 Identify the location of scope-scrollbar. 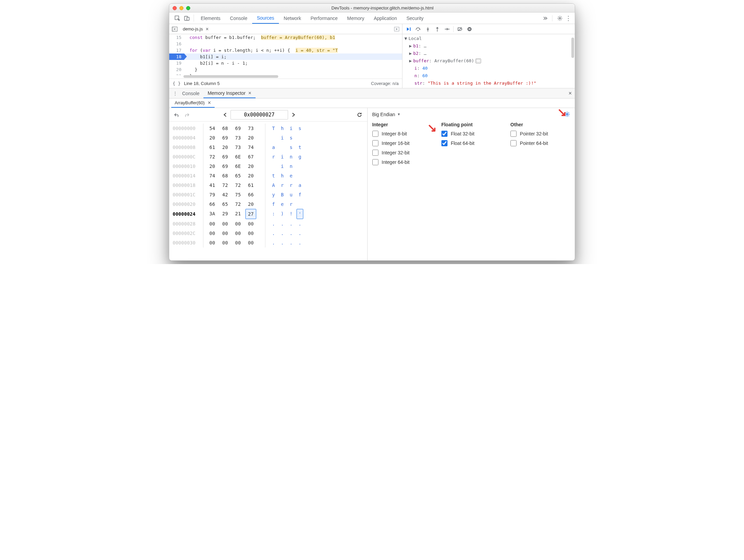
(573, 48).